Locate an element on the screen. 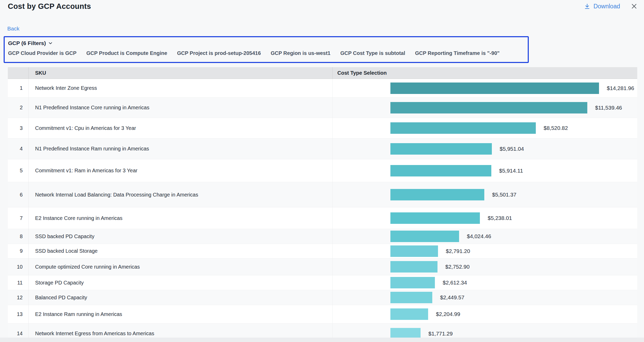 The image size is (644, 342). chevron-down-icon is located at coordinates (50, 43).